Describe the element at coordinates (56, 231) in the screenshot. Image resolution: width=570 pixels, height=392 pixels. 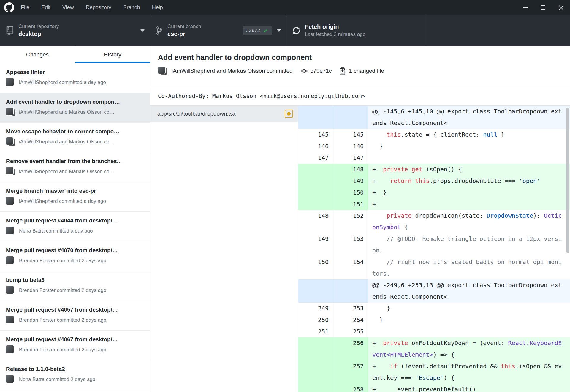
I see `commit-item-meta: Neha Batra committed a day ago` at that location.